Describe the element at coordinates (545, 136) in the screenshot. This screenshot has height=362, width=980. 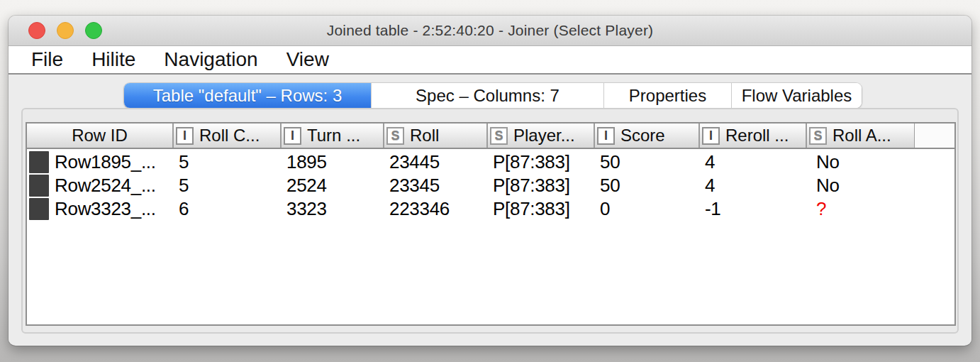
I see `column-header-label: Player...` at that location.